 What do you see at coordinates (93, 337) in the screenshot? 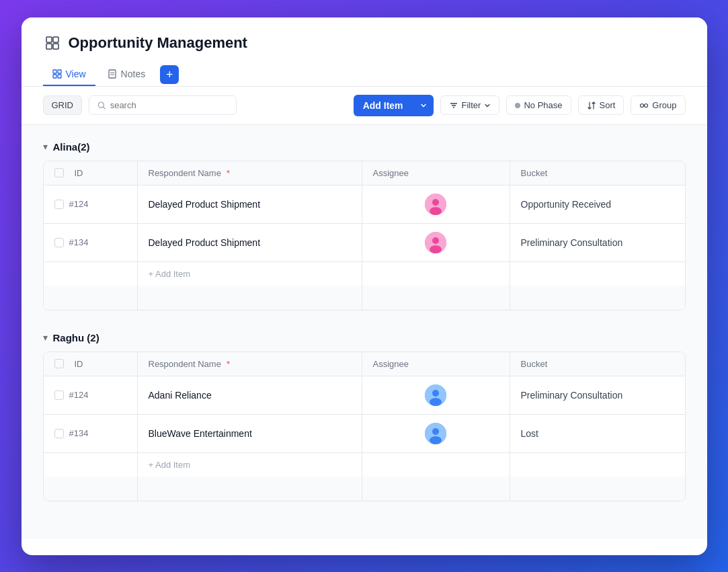
I see `group-raghu-count: (2)` at bounding box center [93, 337].